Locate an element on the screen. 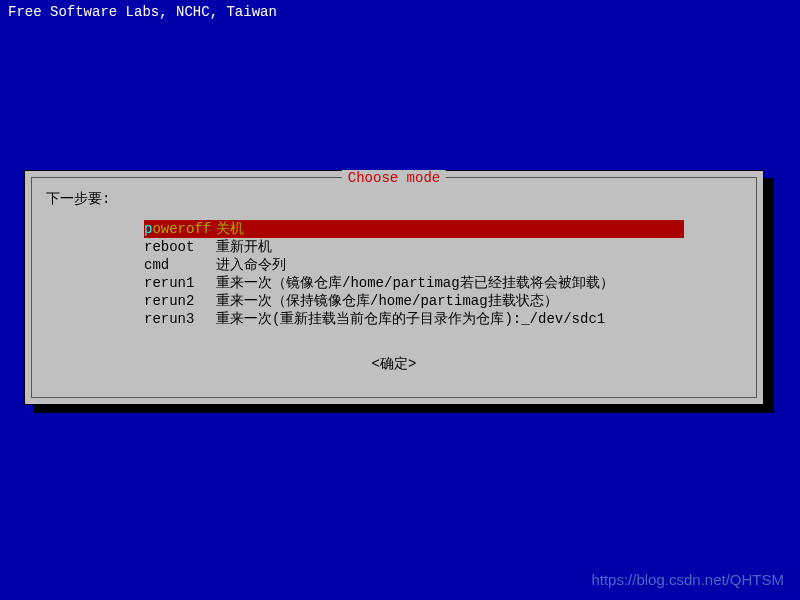  menu-desc: 重来一次(重新挂载当前仓库的子目录作为仓库):_/dev/sdc1 is located at coordinates (450, 319).